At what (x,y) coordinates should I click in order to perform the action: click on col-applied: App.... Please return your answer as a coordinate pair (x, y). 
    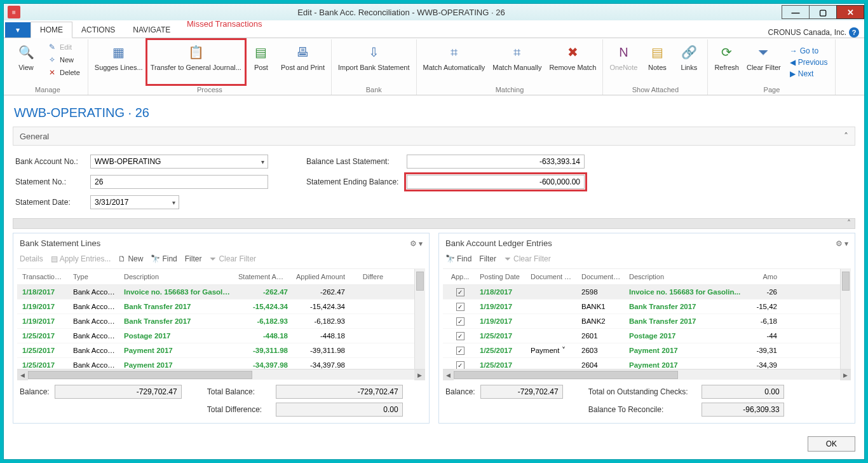
    Looking at the image, I should click on (460, 277).